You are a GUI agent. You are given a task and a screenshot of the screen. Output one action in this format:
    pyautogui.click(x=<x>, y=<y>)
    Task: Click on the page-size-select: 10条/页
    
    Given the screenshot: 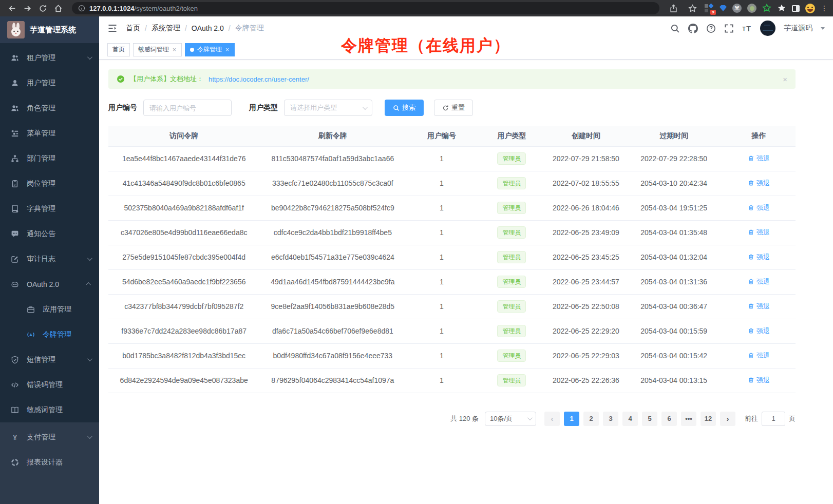 What is the action you would take?
    pyautogui.click(x=510, y=419)
    